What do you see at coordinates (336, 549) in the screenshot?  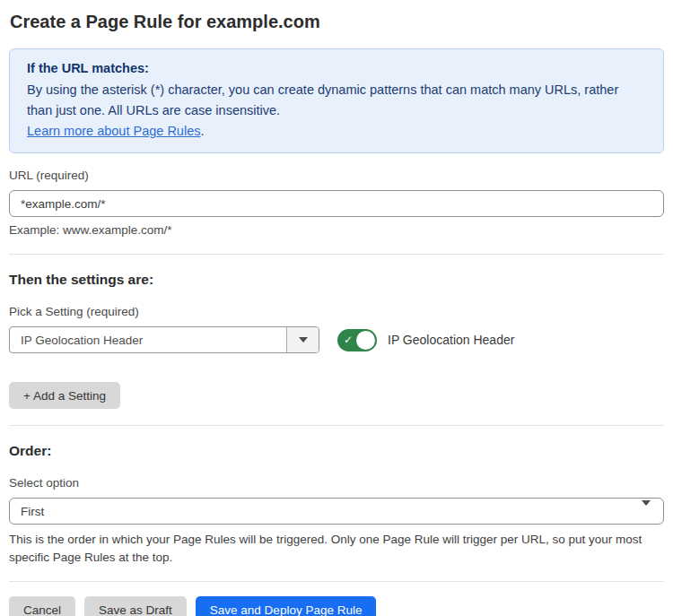 I see `order-helper-text: This is the order in which your Page Rul…` at bounding box center [336, 549].